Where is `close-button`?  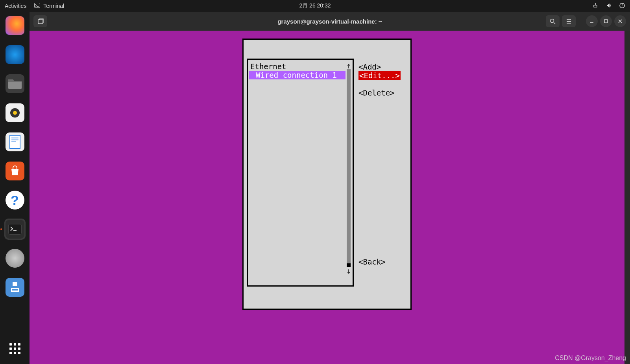
close-button is located at coordinates (620, 21).